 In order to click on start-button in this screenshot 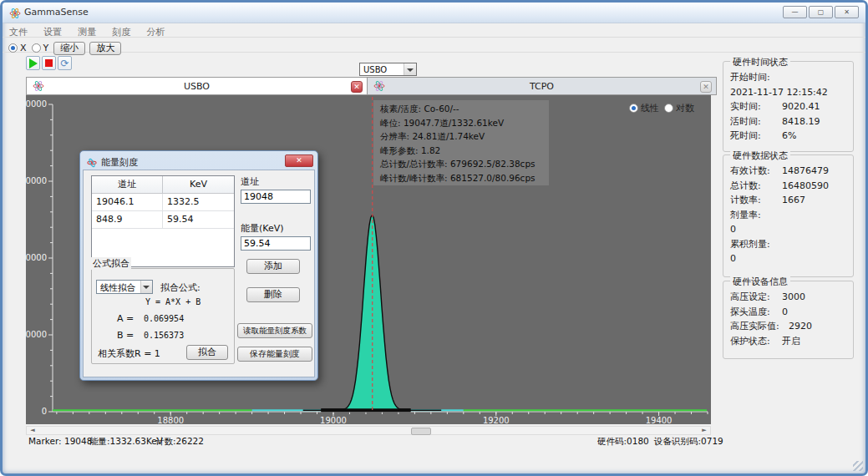, I will do `click(33, 63)`.